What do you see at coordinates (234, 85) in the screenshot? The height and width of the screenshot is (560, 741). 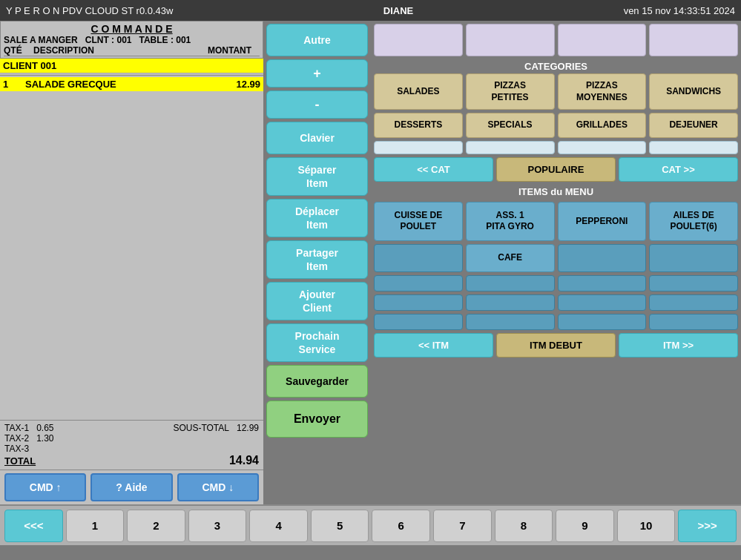 I see `item-amount: 12.99` at bounding box center [234, 85].